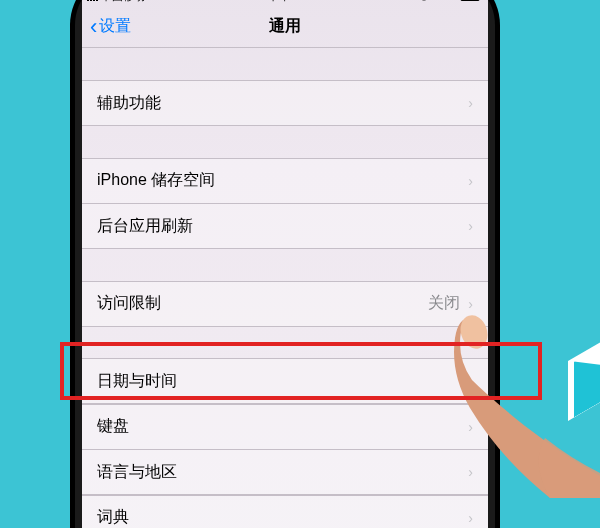  I want to click on row-label: 辅助功能, so click(129, 104).